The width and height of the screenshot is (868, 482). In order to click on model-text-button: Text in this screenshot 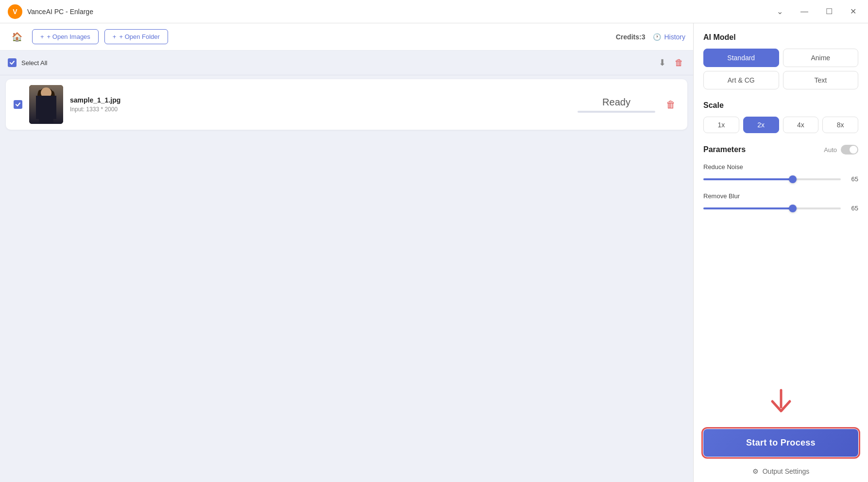, I will do `click(821, 80)`.